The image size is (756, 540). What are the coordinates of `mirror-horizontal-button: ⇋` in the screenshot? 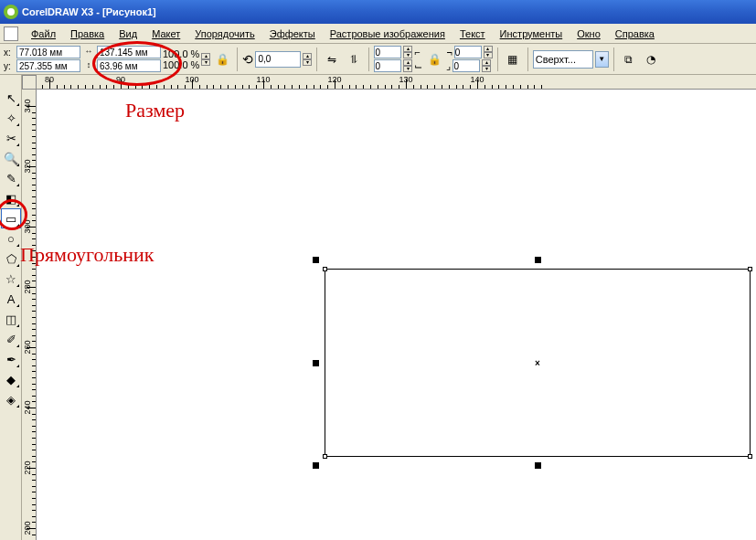 It's located at (332, 59).